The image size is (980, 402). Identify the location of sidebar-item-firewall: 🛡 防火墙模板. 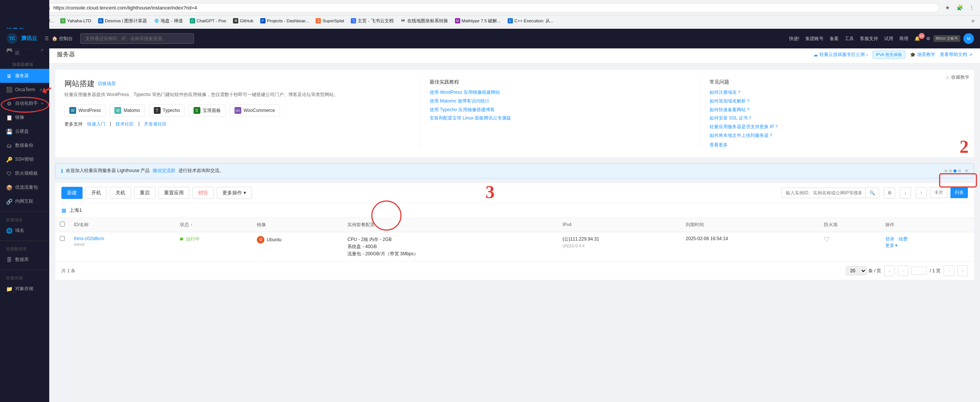
(24, 173).